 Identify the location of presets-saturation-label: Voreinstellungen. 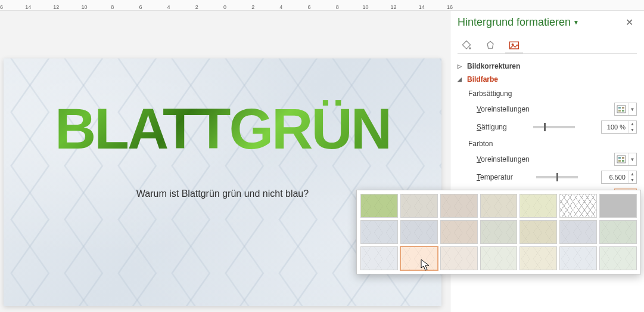
(503, 109).